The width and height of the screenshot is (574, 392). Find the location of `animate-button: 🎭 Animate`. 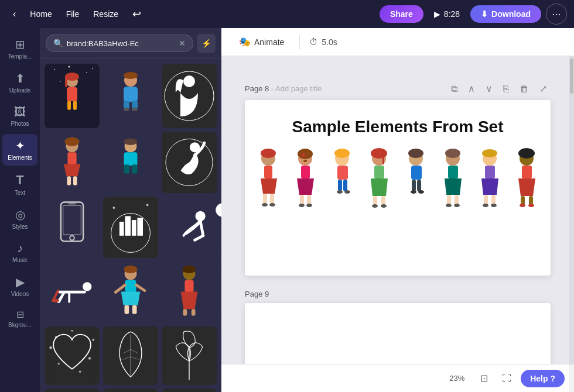

animate-button: 🎭 Animate is located at coordinates (261, 42).